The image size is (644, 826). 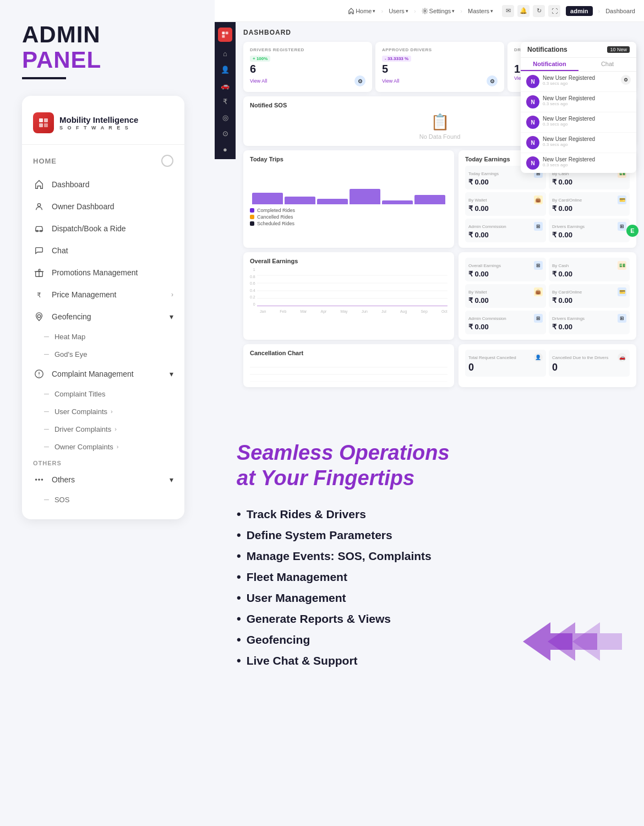 What do you see at coordinates (547, 50) in the screenshot?
I see `notif-title: Notifications` at bounding box center [547, 50].